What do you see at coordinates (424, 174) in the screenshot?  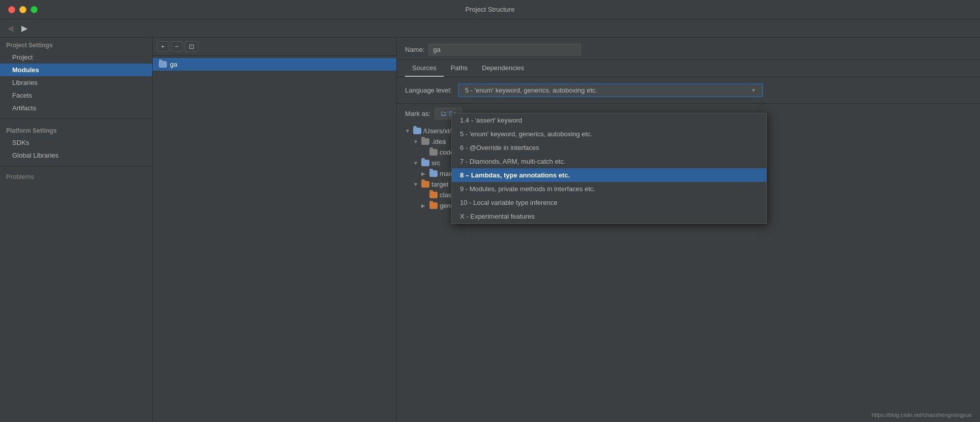 I see `tree-arrow-main: ▶` at bounding box center [424, 174].